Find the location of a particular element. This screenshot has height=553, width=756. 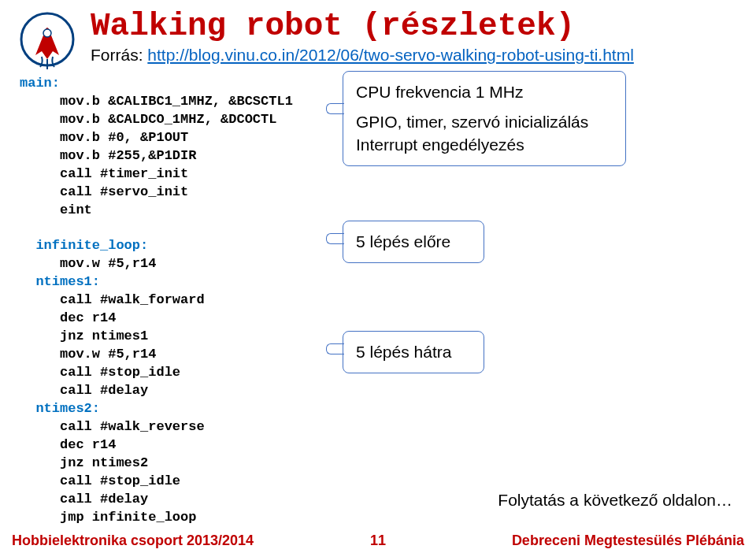

annotation-line: Interrupt engedélyezés is located at coordinates (484, 145).